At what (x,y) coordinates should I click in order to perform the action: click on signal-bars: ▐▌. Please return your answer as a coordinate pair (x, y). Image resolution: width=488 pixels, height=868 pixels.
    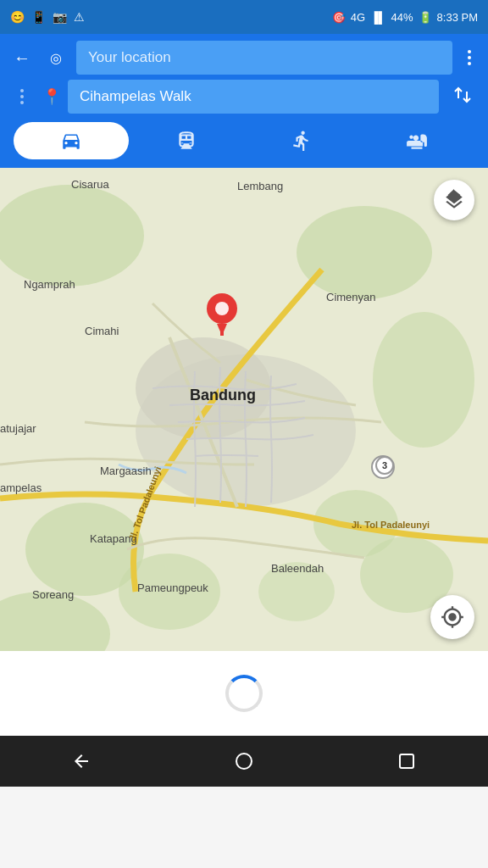
    Looking at the image, I should click on (378, 17).